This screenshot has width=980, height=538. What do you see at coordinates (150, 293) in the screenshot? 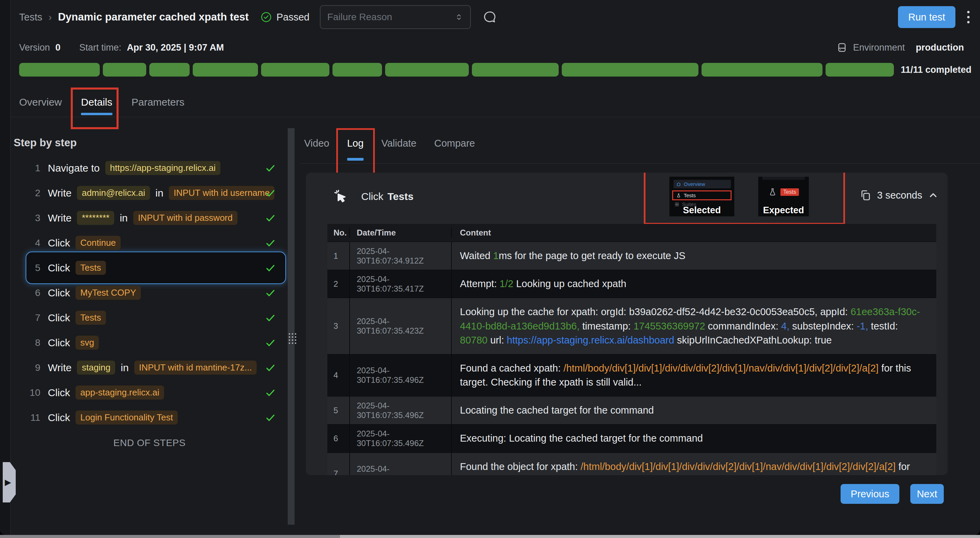
I see `steps-list: 1Navigate tohttps://app-staging.relicx.a…` at bounding box center [150, 293].